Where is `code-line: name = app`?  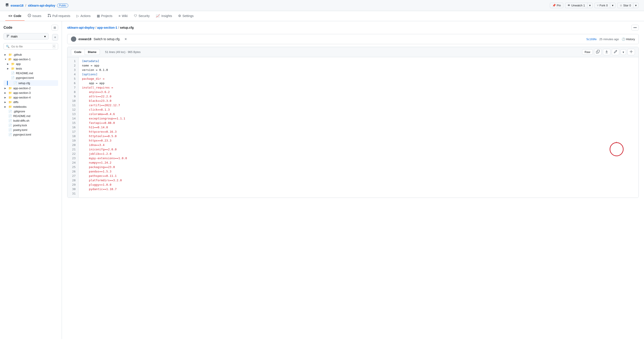
code-line: name = app is located at coordinates (358, 65).